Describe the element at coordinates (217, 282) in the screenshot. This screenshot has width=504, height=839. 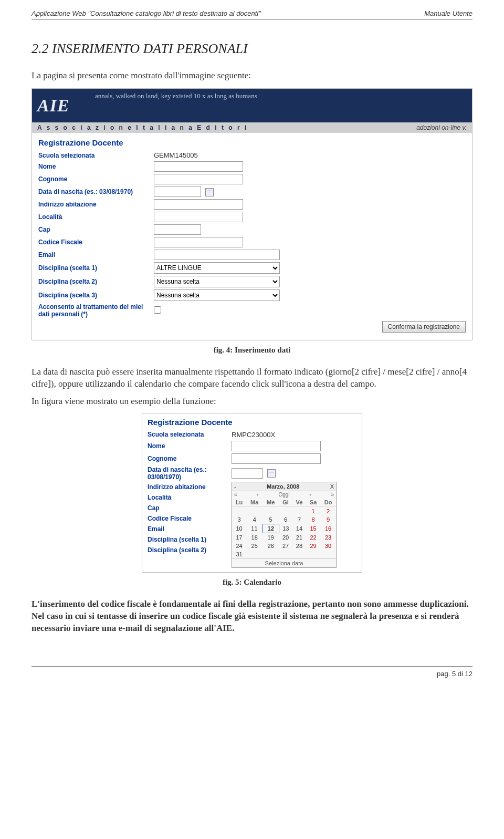
I see `select-disciplina2: Nessuna scelta` at that location.